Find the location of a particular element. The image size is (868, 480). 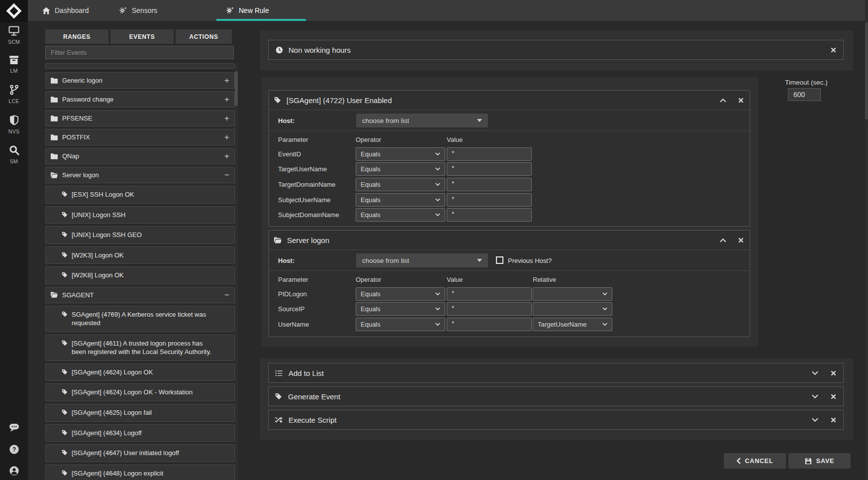

app-logo is located at coordinates (14, 11).